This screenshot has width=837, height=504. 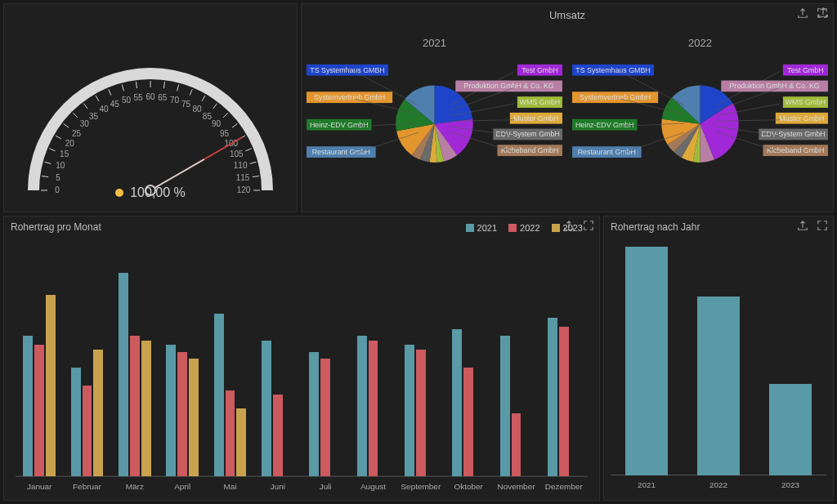 I want to click on x-tick-label: Juli, so click(x=325, y=487).